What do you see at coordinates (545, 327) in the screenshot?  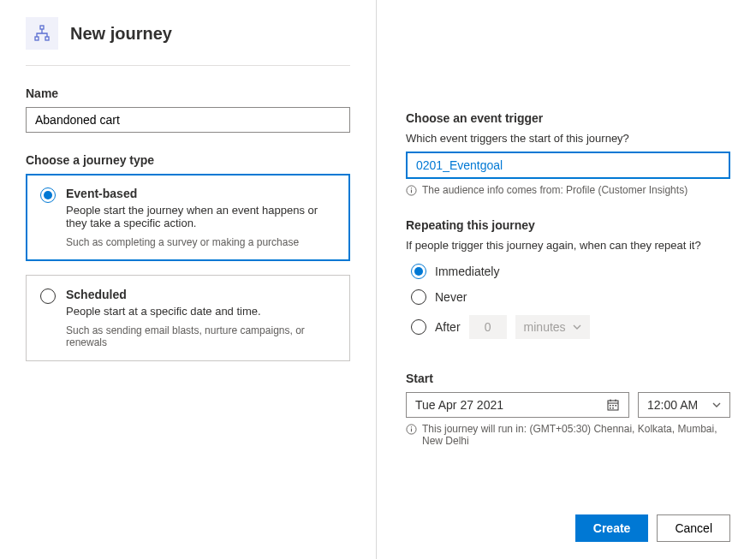 I see `after-unit-label: minutes` at bounding box center [545, 327].